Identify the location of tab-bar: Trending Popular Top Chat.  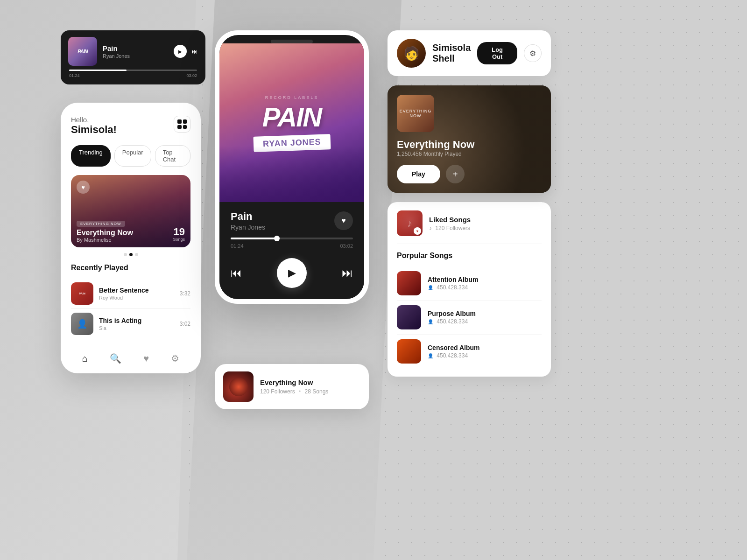
(131, 156).